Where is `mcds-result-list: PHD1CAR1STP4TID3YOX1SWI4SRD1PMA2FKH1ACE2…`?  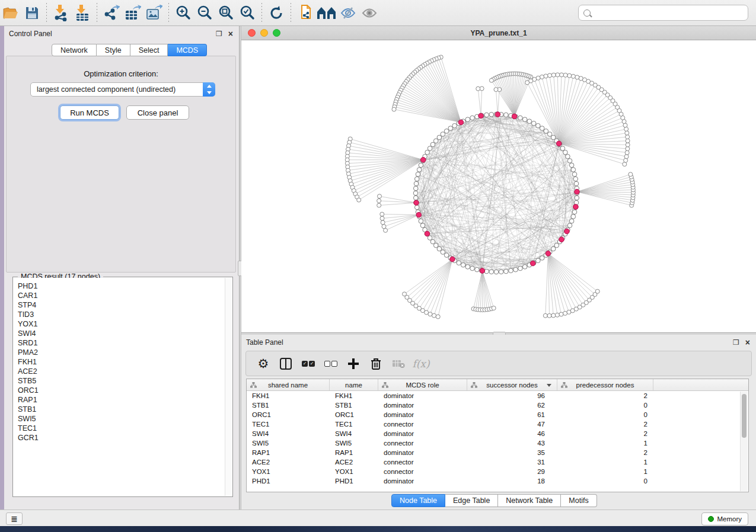 mcds-result-list: PHD1CAR1STP4TID3YOX1SWI4SRD1PMA2FKH1ACE2… is located at coordinates (119, 387).